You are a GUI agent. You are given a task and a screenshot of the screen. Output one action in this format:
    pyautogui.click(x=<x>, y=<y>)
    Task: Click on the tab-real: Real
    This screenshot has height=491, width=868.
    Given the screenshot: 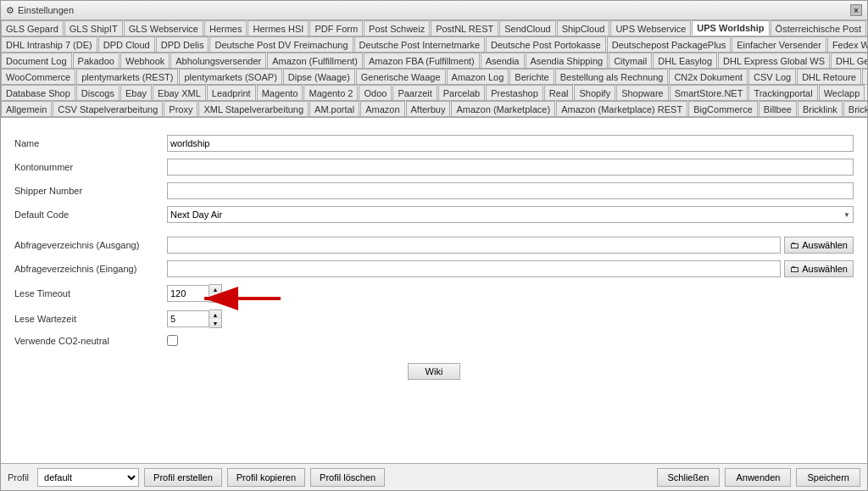 What is the action you would take?
    pyautogui.click(x=559, y=92)
    